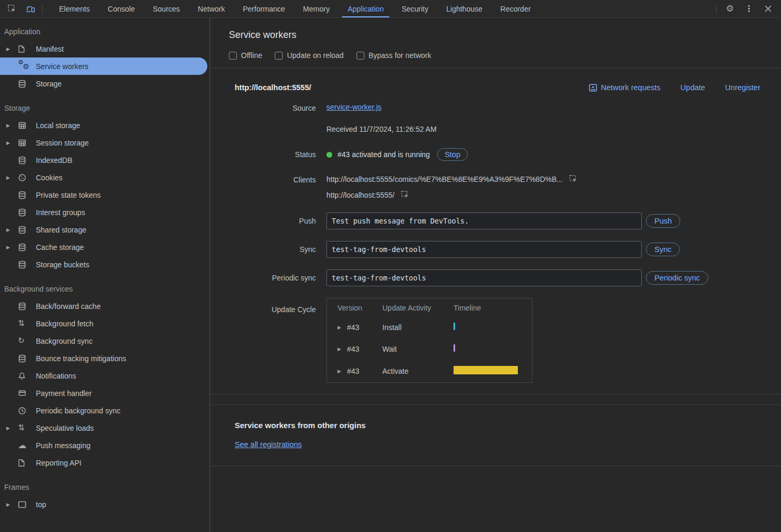 Image resolution: width=781 pixels, height=532 pixels. What do you see at coordinates (749, 9) in the screenshot?
I see `more-options-button: ⋮` at bounding box center [749, 9].